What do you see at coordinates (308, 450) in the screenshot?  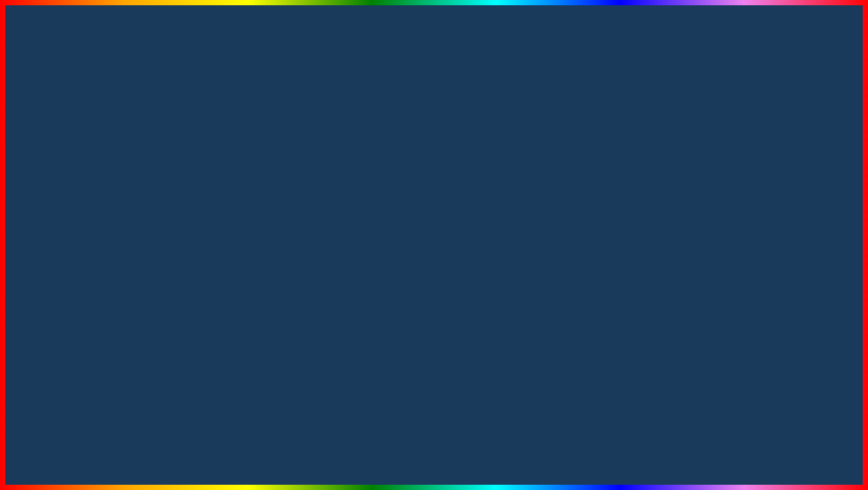 I see `auto-farm-text: AUTO FARM` at bounding box center [308, 450].